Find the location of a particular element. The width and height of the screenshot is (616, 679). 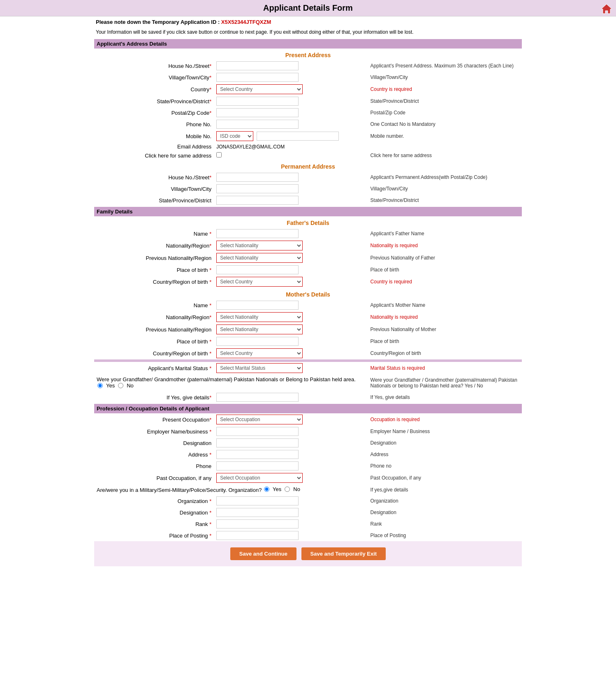

employer-input is located at coordinates (257, 431).